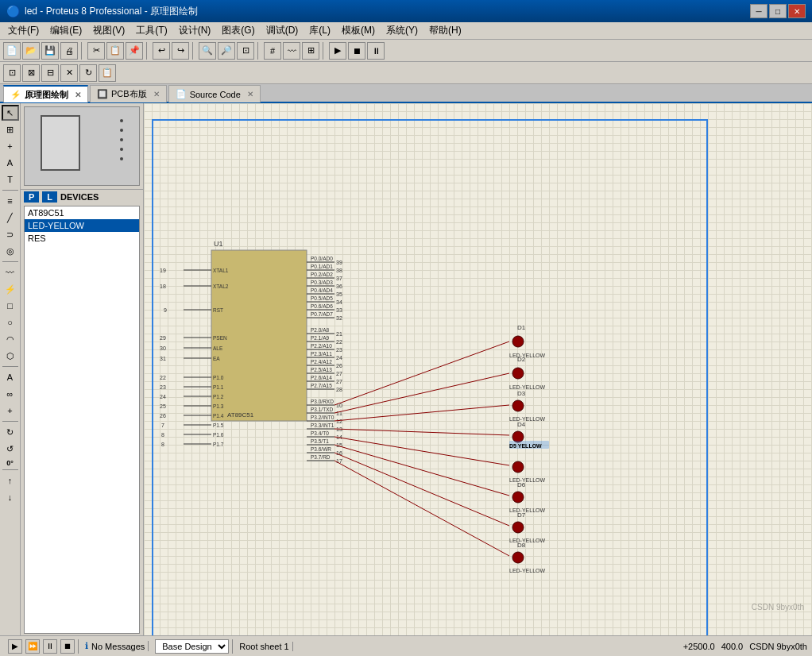 The width and height of the screenshot is (812, 656). I want to click on devices-list: AT89C51 LED-YELLOW RES, so click(82, 419).